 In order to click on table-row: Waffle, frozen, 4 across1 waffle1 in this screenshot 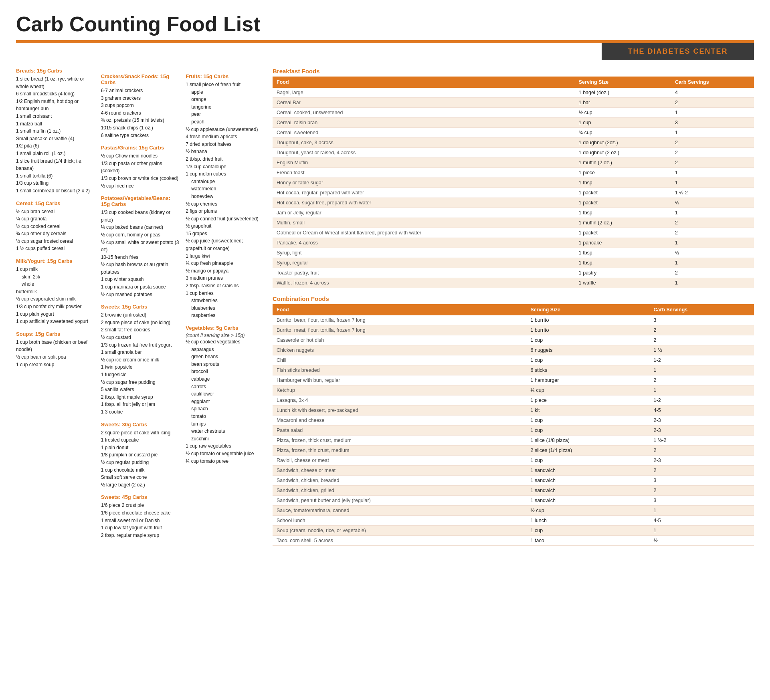, I will do `click(513, 283)`.